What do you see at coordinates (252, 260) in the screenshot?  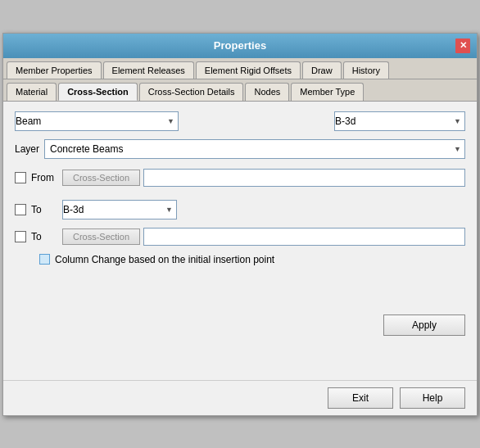 I see `column-change-row: Column Change based on the initial inser…` at bounding box center [252, 260].